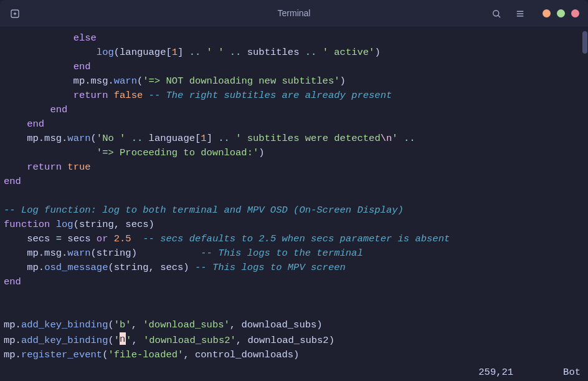  What do you see at coordinates (496, 14) in the screenshot?
I see `search-button` at bounding box center [496, 14].